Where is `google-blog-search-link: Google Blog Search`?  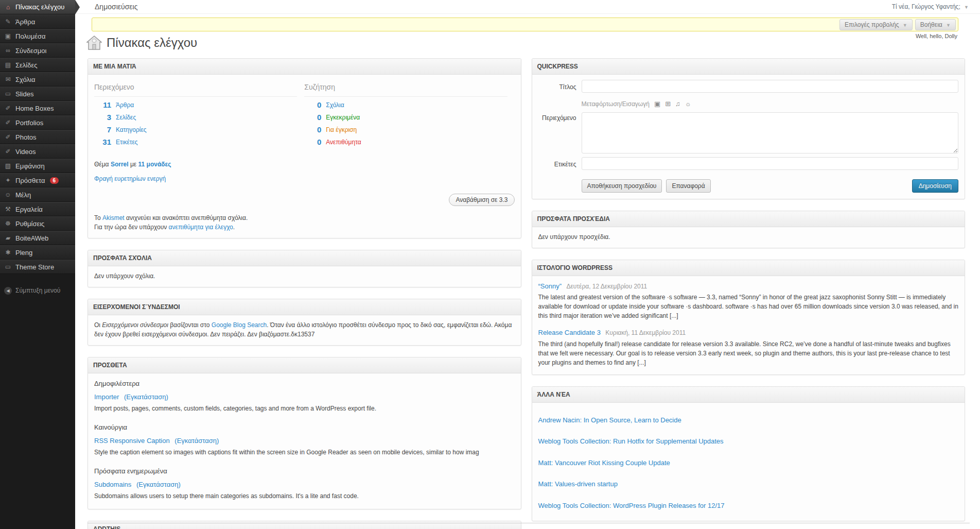
google-blog-search-link: Google Blog Search is located at coordinates (239, 325).